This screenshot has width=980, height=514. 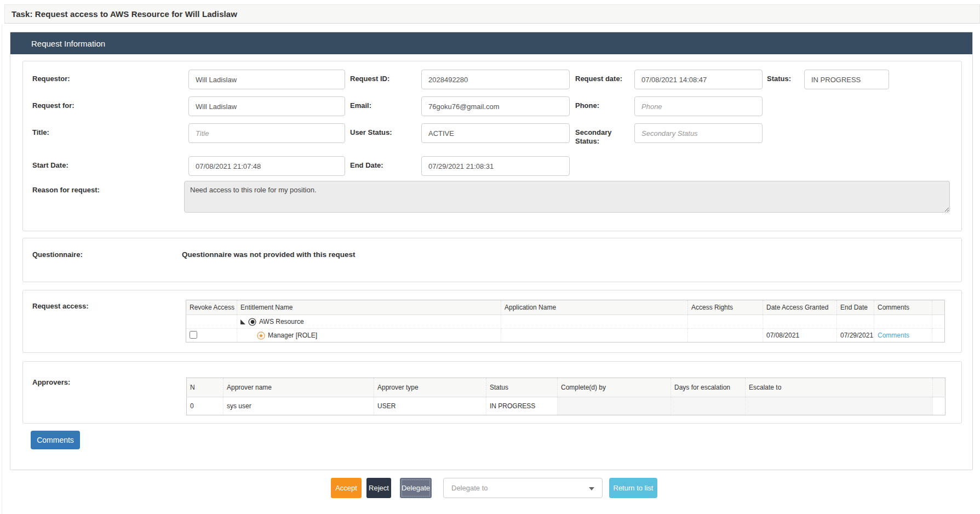 I want to click on days-for-escalation-cell, so click(x=708, y=407).